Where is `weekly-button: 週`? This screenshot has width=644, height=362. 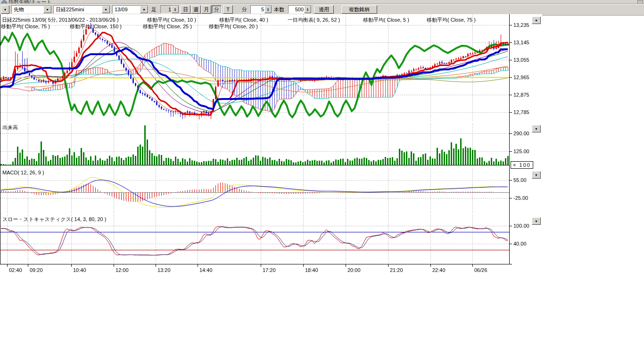
weekly-button: 週 is located at coordinates (196, 9).